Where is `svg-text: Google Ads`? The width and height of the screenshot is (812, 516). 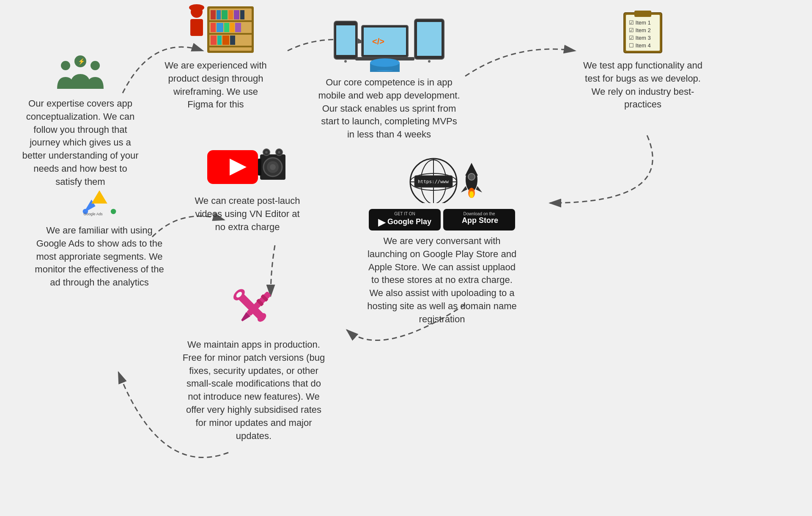
svg-text: Google Ads is located at coordinates (93, 214).